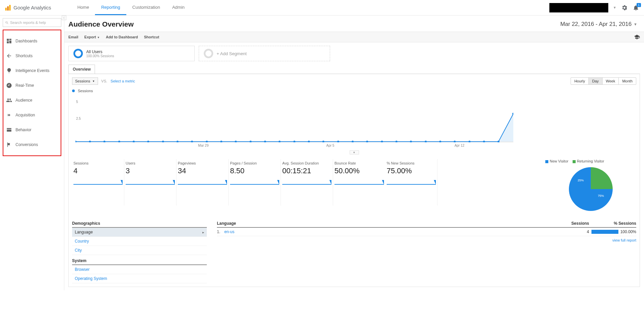 The height and width of the screenshot is (326, 644). I want to click on system-header: System, so click(139, 262).